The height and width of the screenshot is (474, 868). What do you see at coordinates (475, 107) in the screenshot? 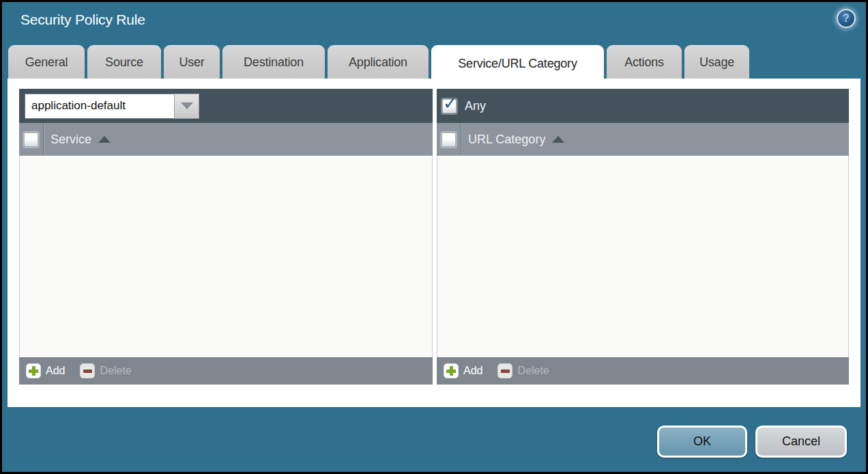
I see `any-label: Any` at bounding box center [475, 107].